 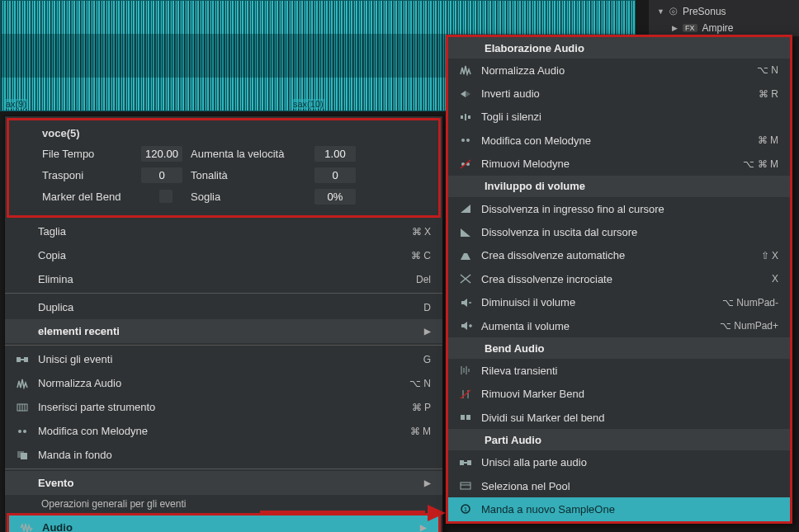 What do you see at coordinates (619, 440) in the screenshot?
I see `submenu-section-parti: Parti Audio` at bounding box center [619, 440].